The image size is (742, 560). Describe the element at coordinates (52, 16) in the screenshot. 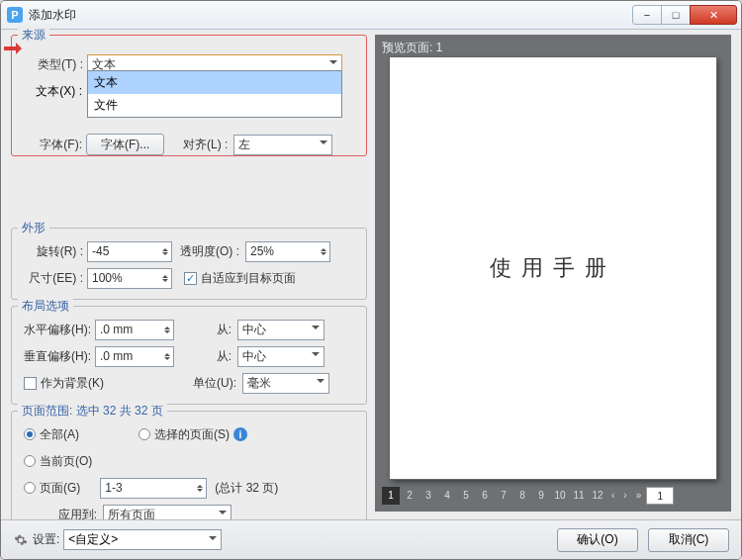

I see `window-title: 添加水印` at that location.